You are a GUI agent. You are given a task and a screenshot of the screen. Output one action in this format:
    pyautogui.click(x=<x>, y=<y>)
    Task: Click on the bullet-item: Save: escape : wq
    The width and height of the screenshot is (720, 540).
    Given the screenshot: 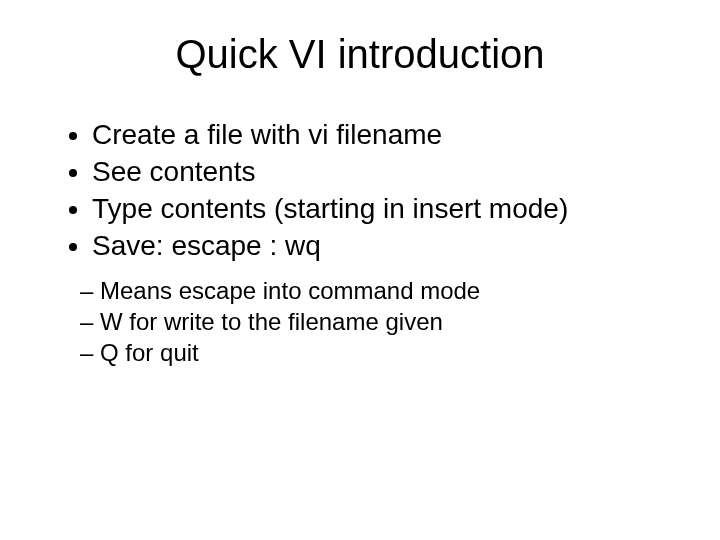 What is the action you would take?
    pyautogui.click(x=386, y=246)
    